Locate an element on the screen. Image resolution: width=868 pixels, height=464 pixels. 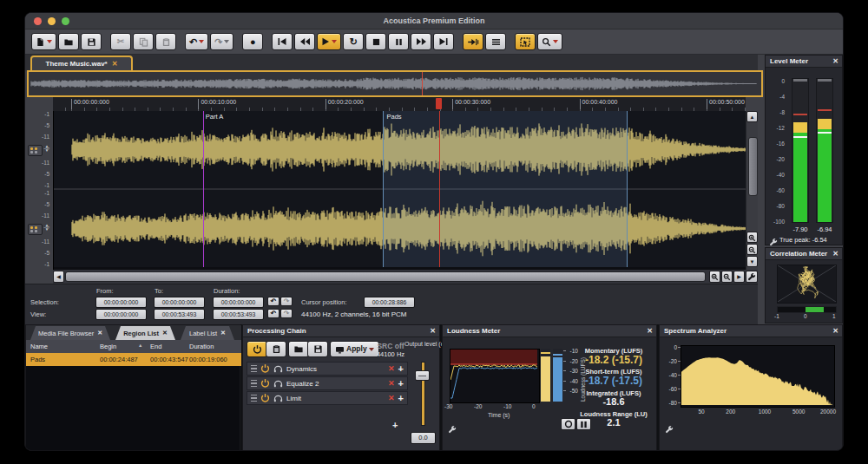
chain-item-equalize-2: Equalize 2✕+ is located at coordinates (327, 383).